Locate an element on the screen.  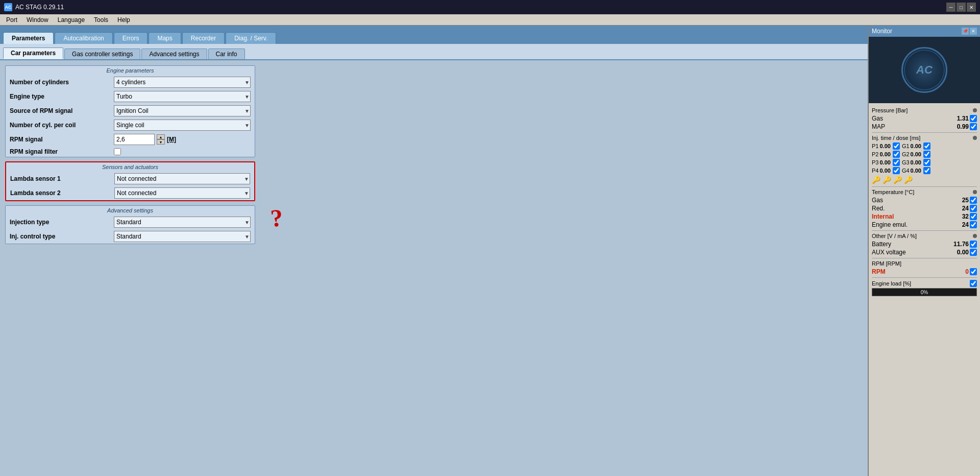
lambda1-select: Not connected NTK LSU 4.9 LSU 4.2 NTK LS… is located at coordinates (182, 179).